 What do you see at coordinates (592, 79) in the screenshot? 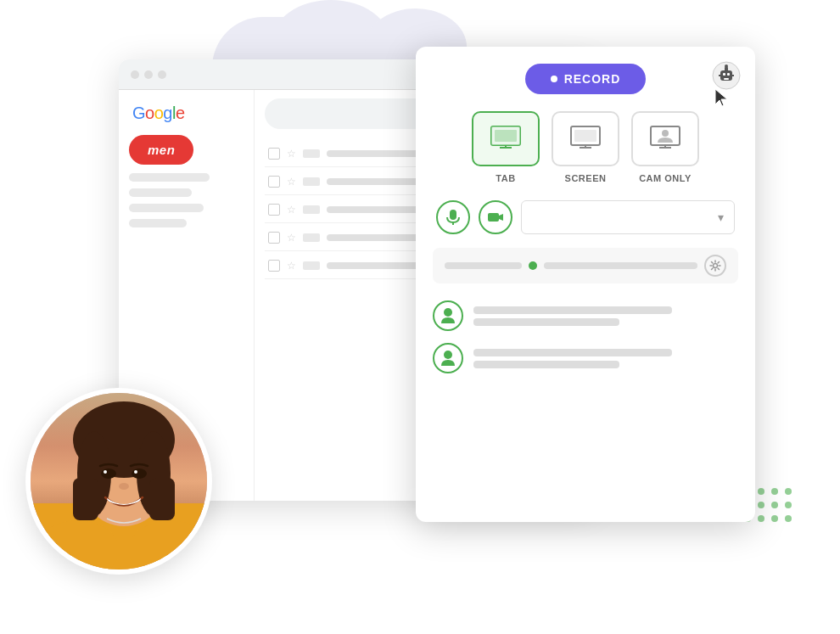
I see `record-button-label: RECORD` at bounding box center [592, 79].